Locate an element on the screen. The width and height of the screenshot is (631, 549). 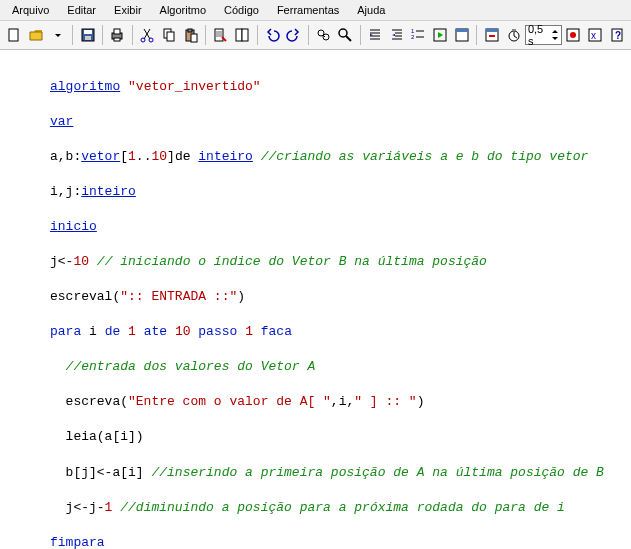
toolbar: 12 0,5 s x ? is located at coordinates (316, 36).